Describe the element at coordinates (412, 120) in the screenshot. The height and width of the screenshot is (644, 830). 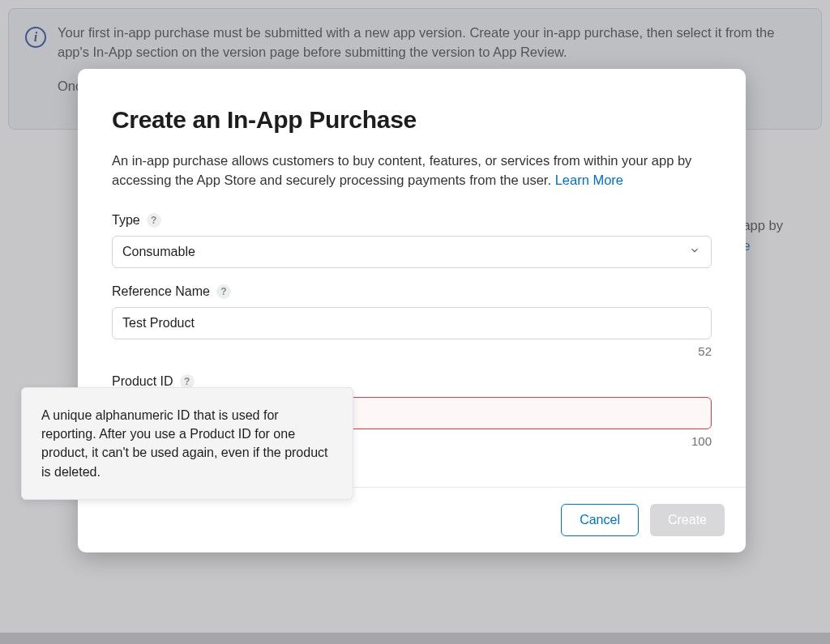
I see `modal-title: Create an In-App Purchase` at that location.